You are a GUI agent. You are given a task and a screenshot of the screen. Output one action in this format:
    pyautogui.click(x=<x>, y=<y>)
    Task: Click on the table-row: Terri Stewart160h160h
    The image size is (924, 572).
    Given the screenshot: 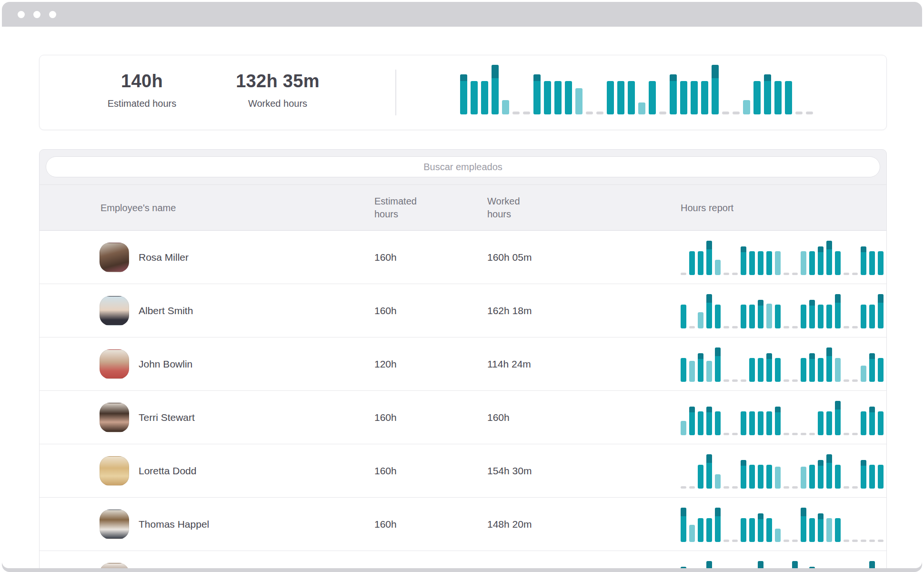 What is the action you would take?
    pyautogui.click(x=463, y=418)
    